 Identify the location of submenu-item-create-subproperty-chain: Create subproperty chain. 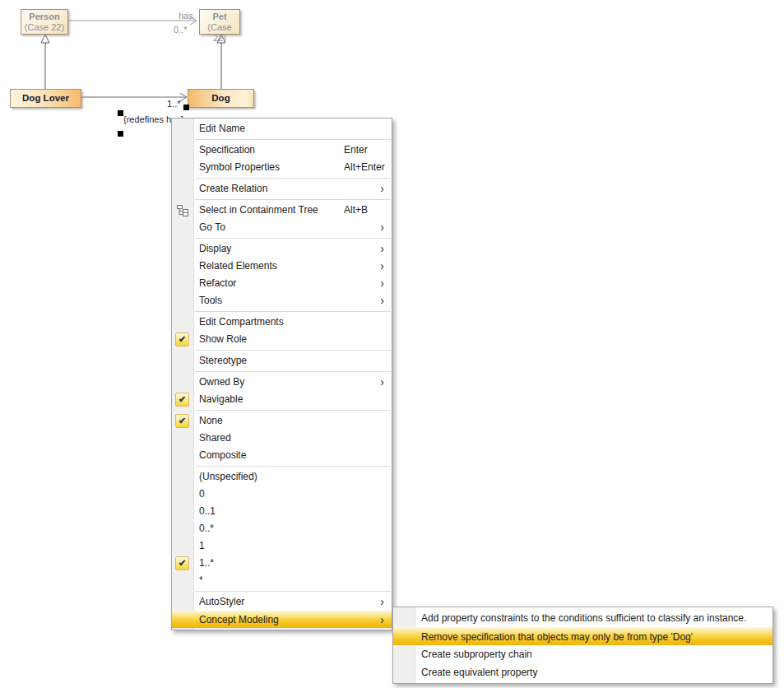
(582, 654).